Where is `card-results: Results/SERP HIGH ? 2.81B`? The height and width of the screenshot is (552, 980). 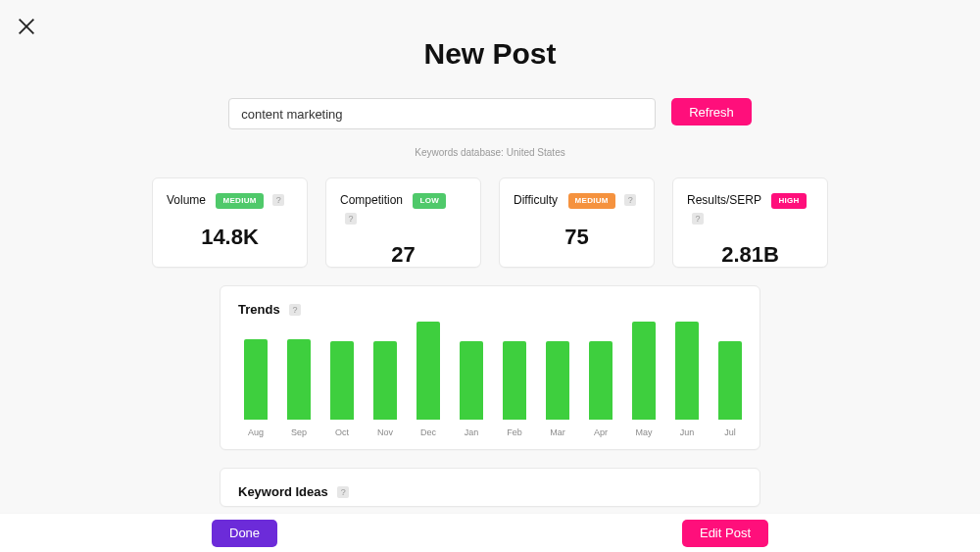
card-results: Results/SERP HIGH ? 2.81B is located at coordinates (751, 223).